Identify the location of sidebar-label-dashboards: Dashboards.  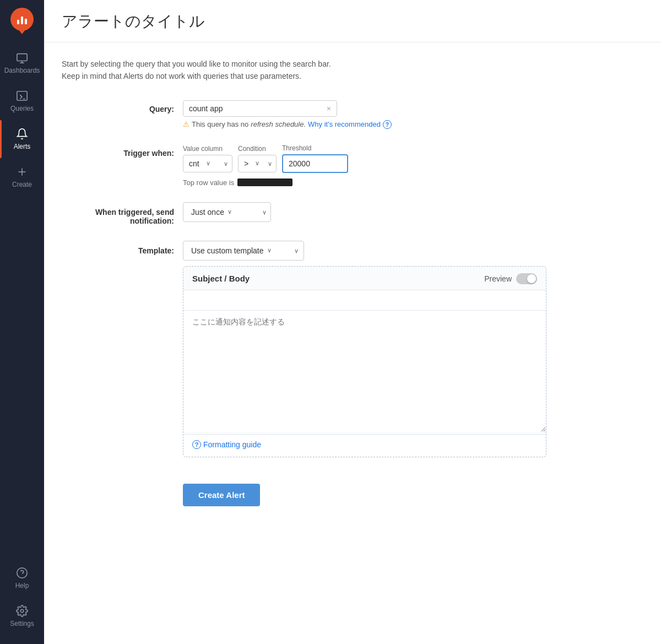
(22, 71).